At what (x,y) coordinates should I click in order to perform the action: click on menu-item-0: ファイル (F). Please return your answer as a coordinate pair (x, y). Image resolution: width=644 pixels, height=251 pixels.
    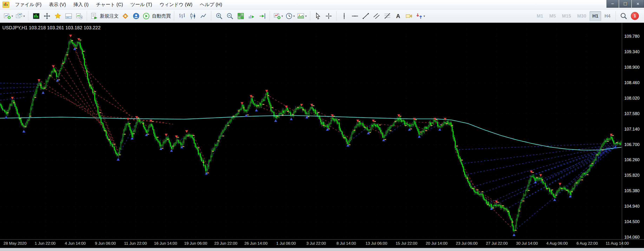
    Looking at the image, I should click on (28, 4).